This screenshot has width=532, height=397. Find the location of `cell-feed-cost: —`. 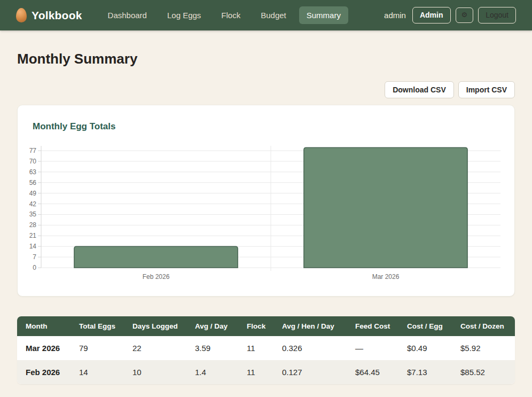

cell-feed-cost: — is located at coordinates (373, 348).